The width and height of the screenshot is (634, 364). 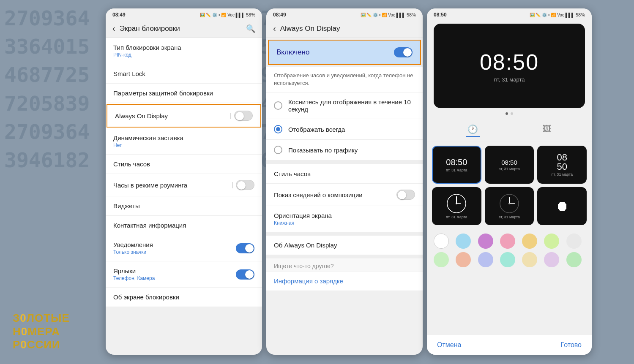 I want to click on screen3-preview-time: 08:50, so click(x=509, y=62).